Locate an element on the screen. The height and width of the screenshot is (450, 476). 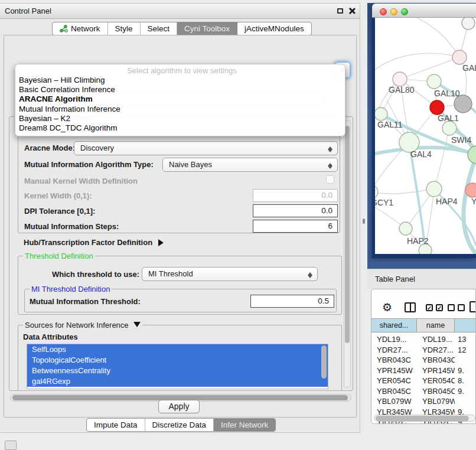
node-gal10 is located at coordinates (434, 81).